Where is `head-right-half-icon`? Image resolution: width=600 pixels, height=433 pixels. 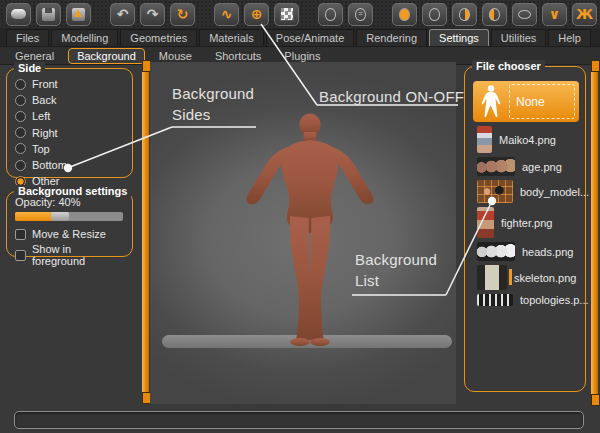 head-right-half-icon is located at coordinates (464, 14).